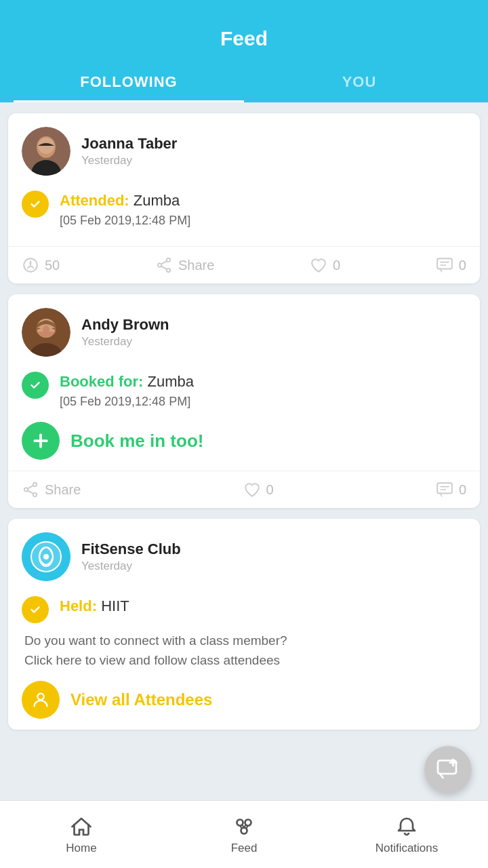  I want to click on user-row-joanna: Joanna Taber Yesterday, so click(244, 151).